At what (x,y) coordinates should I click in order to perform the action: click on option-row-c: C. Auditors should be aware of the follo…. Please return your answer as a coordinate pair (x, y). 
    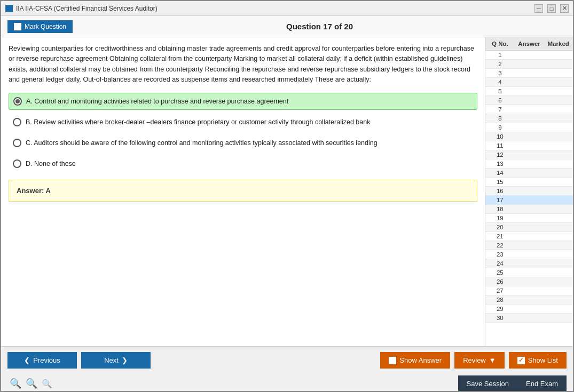
    Looking at the image, I should click on (243, 143).